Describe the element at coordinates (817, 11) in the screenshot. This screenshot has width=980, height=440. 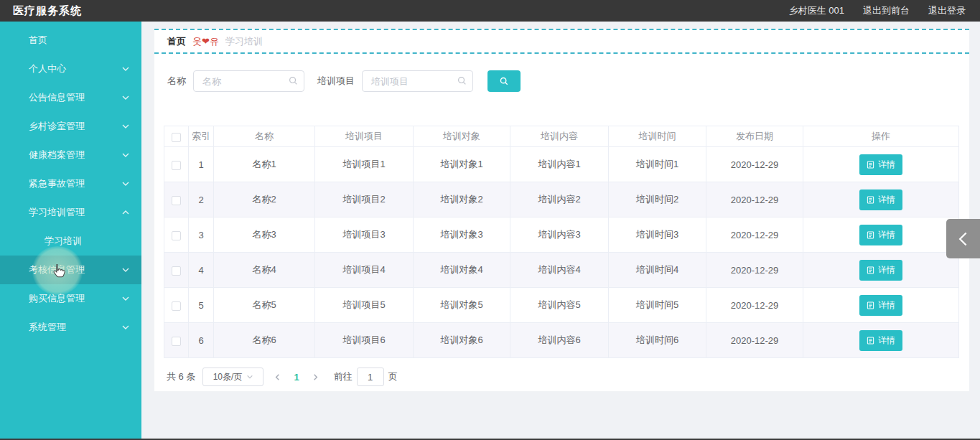
I see `current-user: 乡村医生 001` at that location.